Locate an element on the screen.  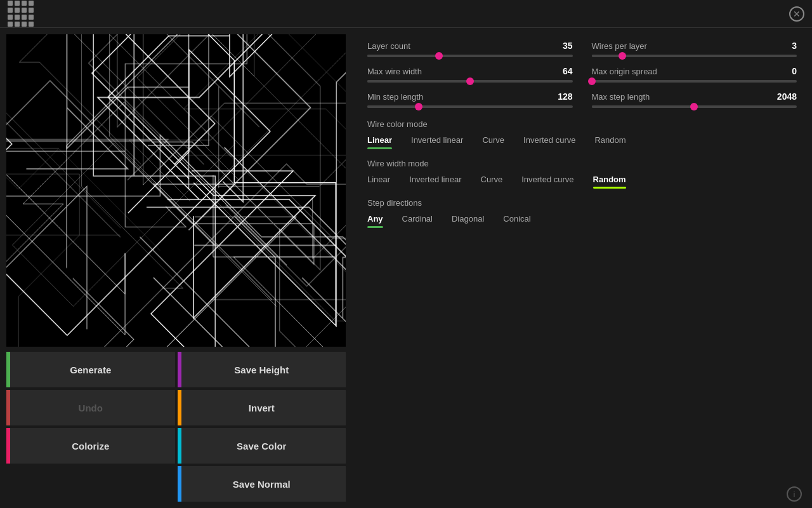
step-directions-options: AnyCardinalDiagonalConical is located at coordinates (582, 220).